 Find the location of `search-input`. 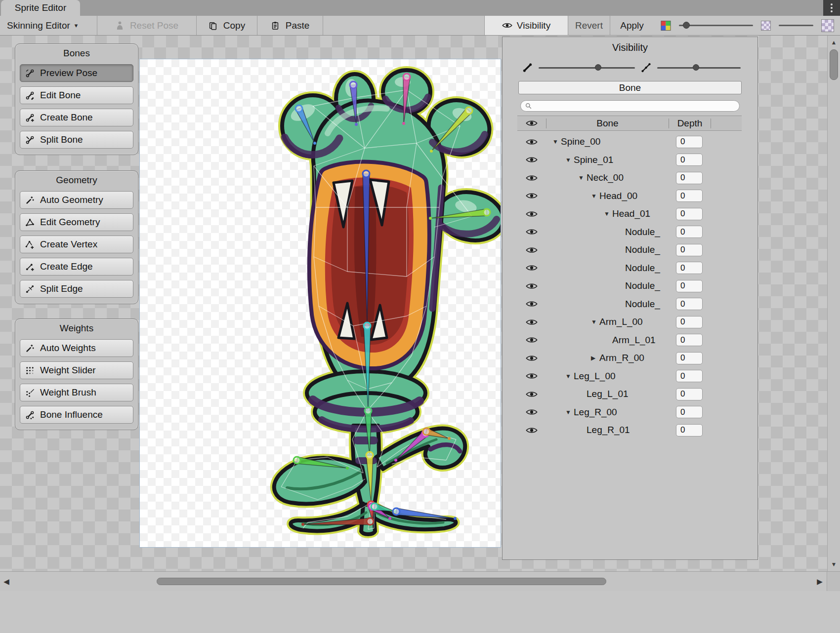

search-input is located at coordinates (636, 106).